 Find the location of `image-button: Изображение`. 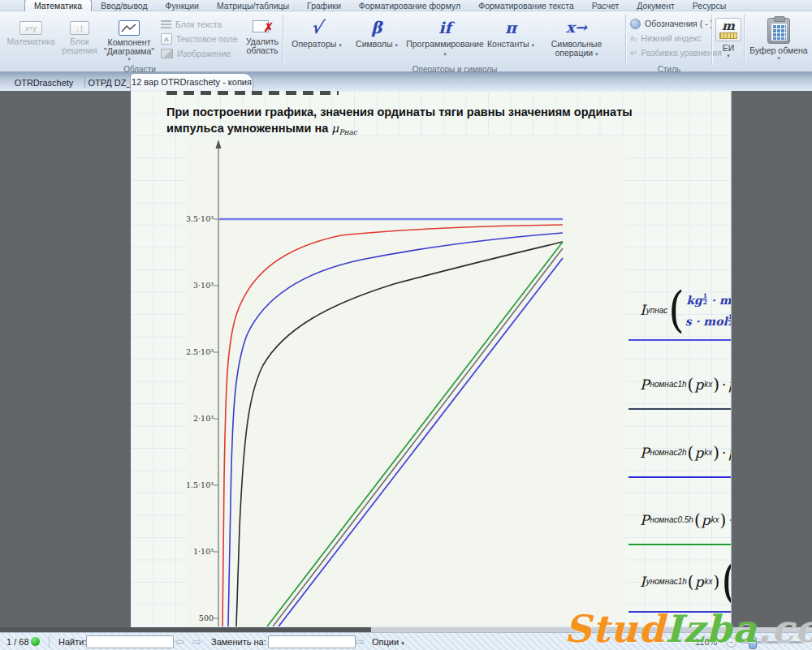

image-button: Изображение is located at coordinates (196, 54).